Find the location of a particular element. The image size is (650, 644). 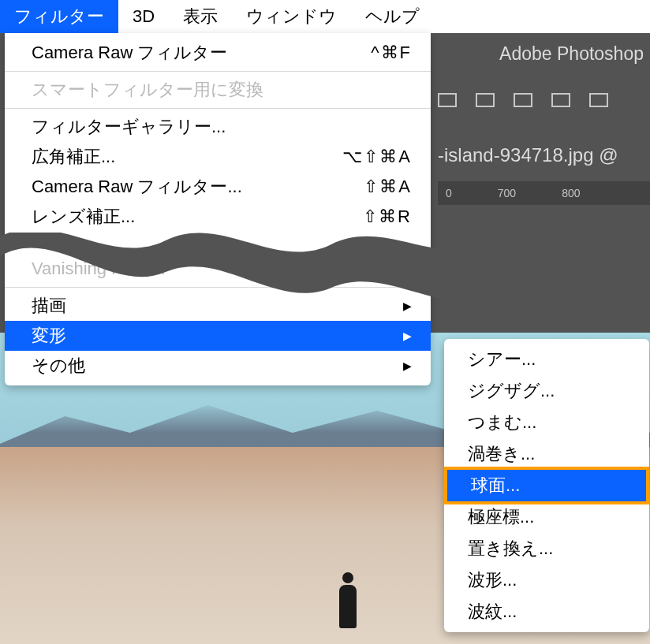

menu-label: Vanishing Point... is located at coordinates (99, 269).